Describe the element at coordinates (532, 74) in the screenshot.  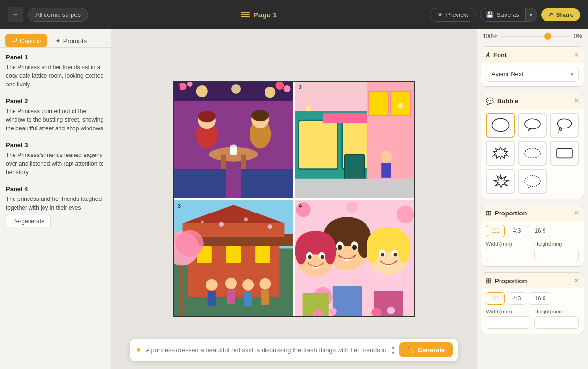
I see `font-dropdown: Avenir Next ▾` at that location.